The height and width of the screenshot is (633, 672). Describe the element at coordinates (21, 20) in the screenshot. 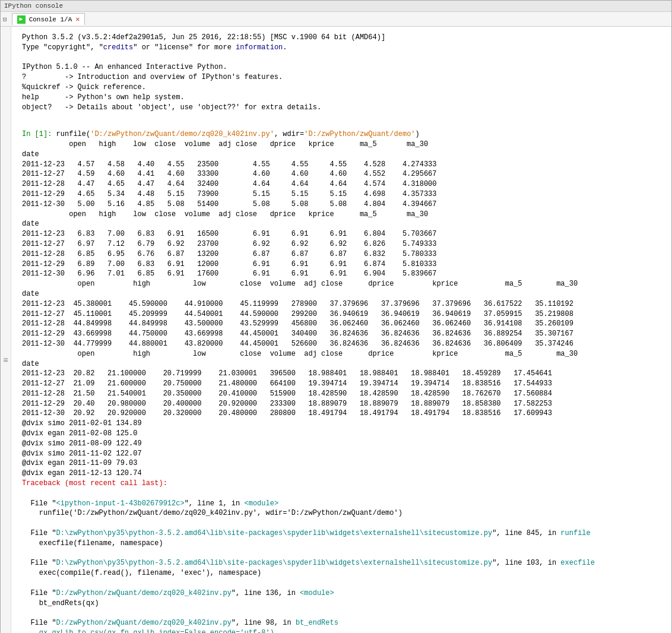

I see `console-icon: ▶` at that location.